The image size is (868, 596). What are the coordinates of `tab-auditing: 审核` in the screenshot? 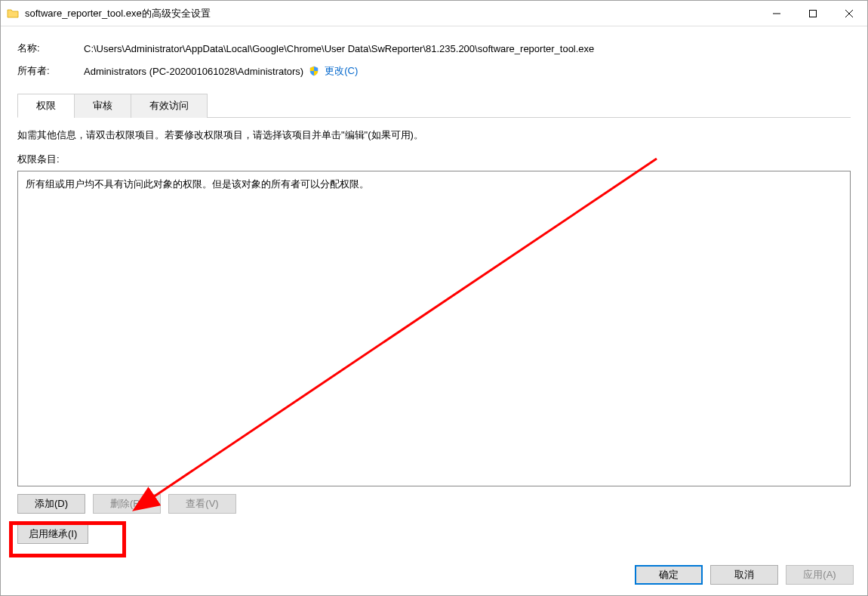 It's located at (103, 106).